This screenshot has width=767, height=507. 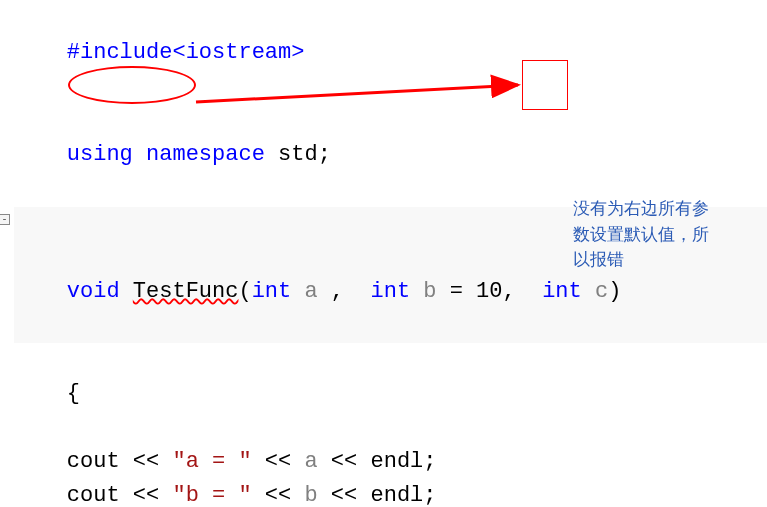 What do you see at coordinates (663, 235) in the screenshot?
I see `annotation-line-2: 数设置默认值，所` at bounding box center [663, 235].